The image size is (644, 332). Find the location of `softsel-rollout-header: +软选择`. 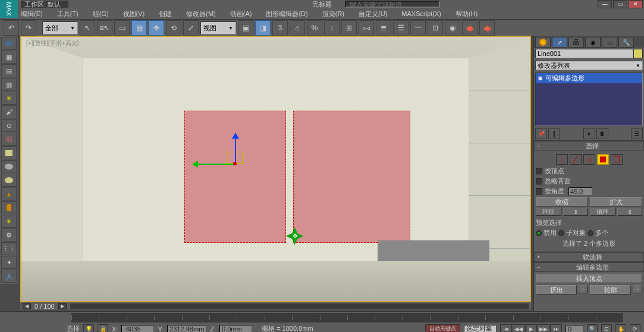

softsel-rollout-header: +软选择 is located at coordinates (589, 257).